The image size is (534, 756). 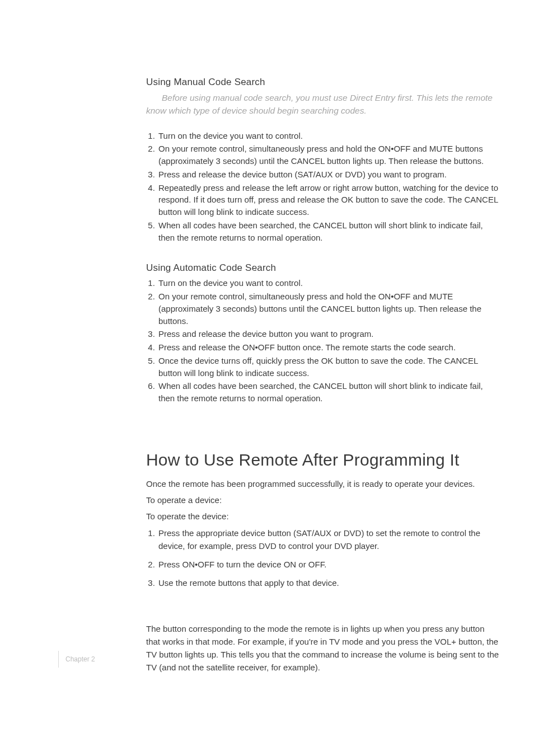 What do you see at coordinates (329, 539) in the screenshot?
I see `list-item: Press the appropriate device button (SAT…` at bounding box center [329, 539].